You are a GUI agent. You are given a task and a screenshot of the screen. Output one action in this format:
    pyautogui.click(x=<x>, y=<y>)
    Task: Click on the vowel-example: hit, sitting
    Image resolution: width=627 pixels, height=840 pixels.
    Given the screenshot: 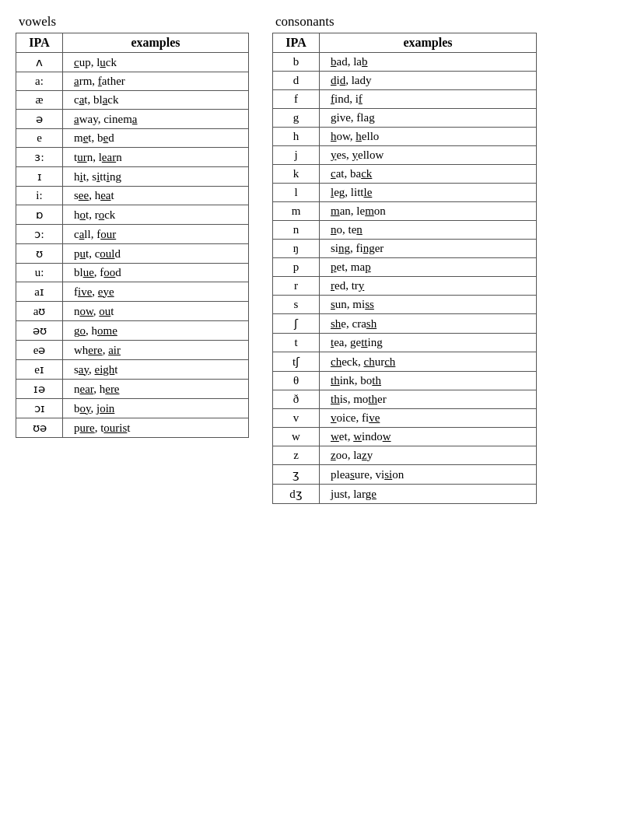 What is the action you would take?
    pyautogui.click(x=156, y=177)
    